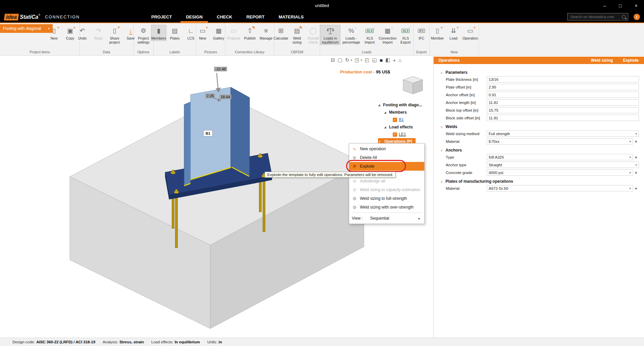  Describe the element at coordinates (347, 60) in the screenshot. I see `rotate-view-icon: ↻` at that location.